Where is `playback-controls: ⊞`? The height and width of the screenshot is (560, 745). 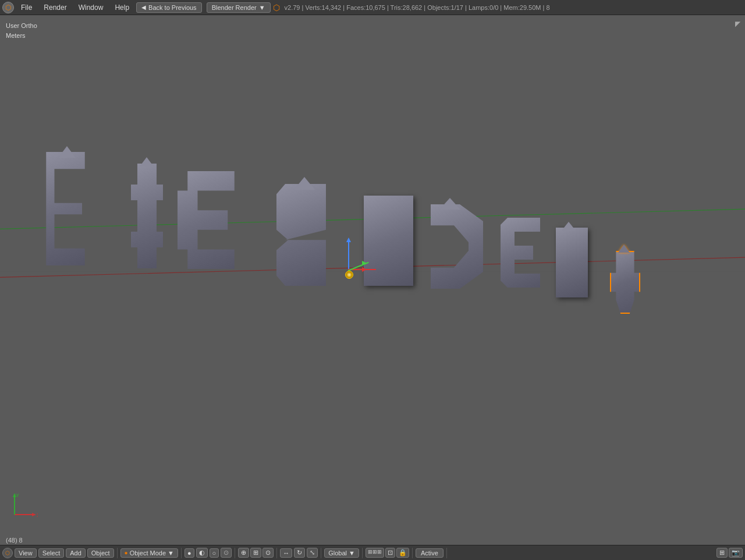 playback-controls: ⊞ is located at coordinates (722, 553).